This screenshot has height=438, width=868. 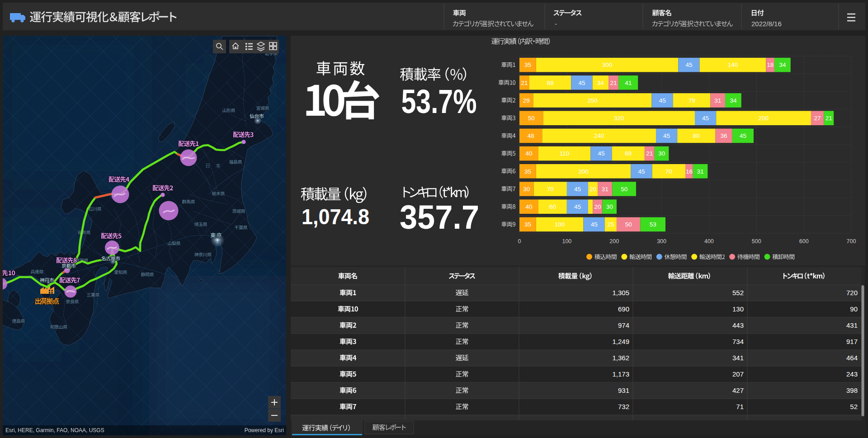 What do you see at coordinates (709, 241) in the screenshot?
I see `svg-text: 400` at bounding box center [709, 241].